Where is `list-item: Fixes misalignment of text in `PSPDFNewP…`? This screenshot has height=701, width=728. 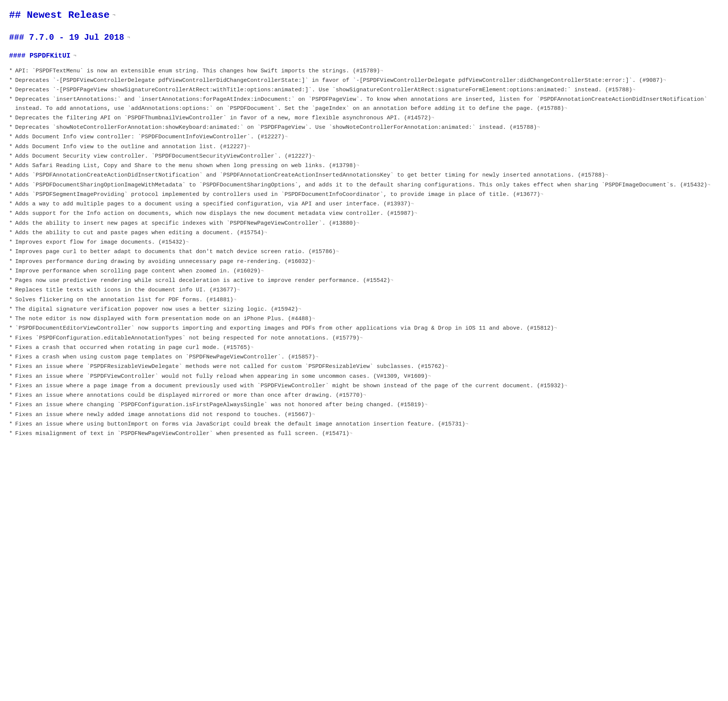
list-item: Fixes misalignment of text in `PSPDFNewP… is located at coordinates (364, 433).